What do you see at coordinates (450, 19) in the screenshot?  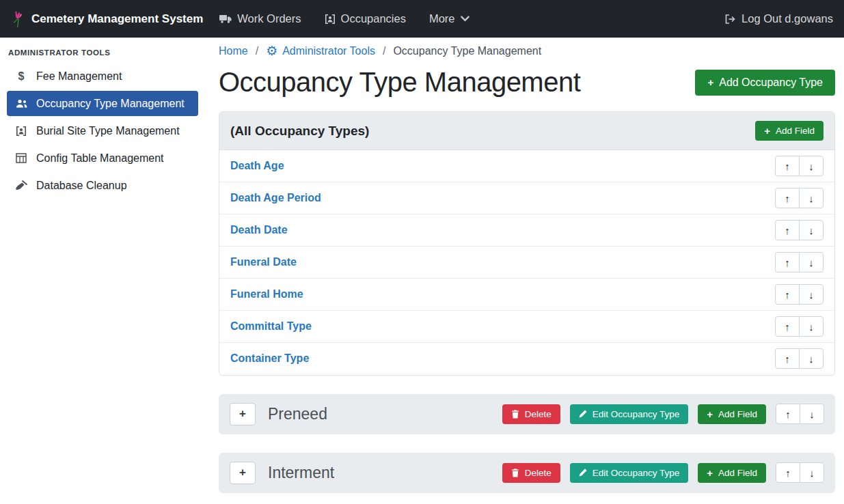 I see `nav-more: More` at bounding box center [450, 19].